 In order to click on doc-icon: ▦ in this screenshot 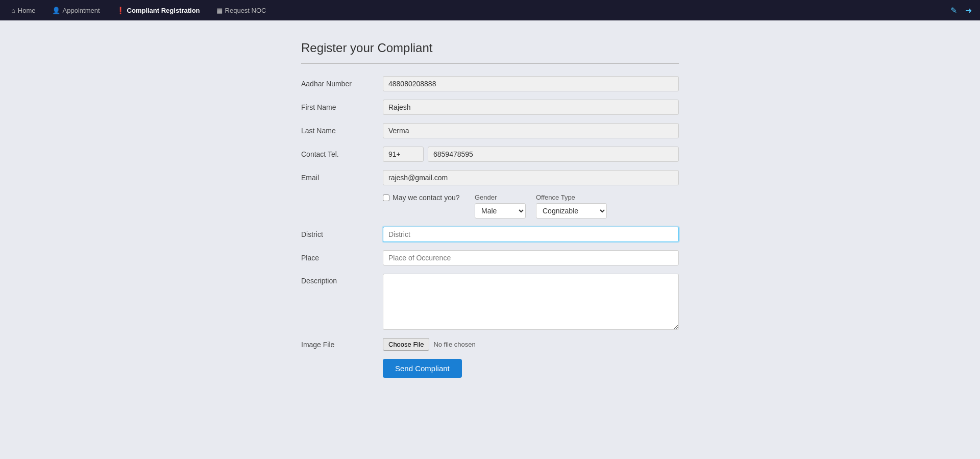, I will do `click(219, 10)`.